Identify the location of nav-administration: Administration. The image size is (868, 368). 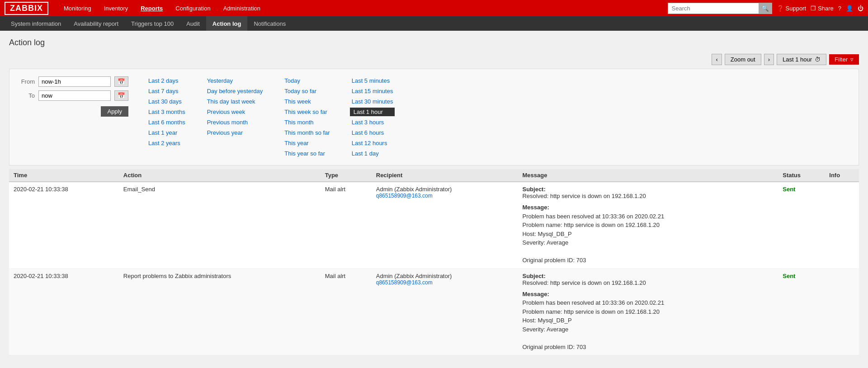
(242, 8).